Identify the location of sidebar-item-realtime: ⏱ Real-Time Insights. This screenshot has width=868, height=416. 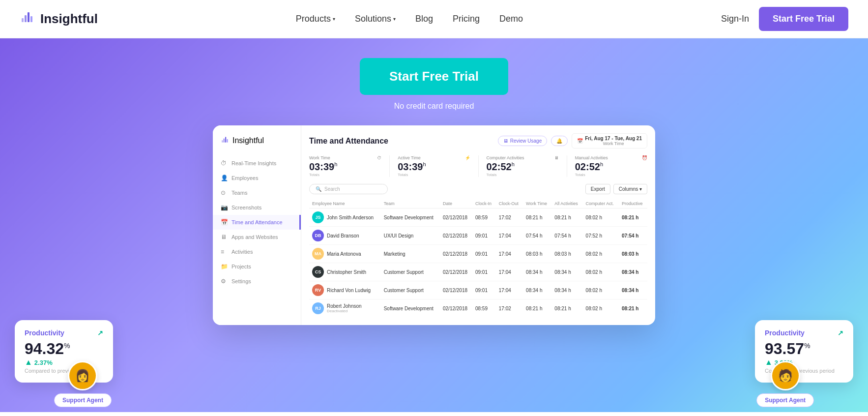
(257, 163).